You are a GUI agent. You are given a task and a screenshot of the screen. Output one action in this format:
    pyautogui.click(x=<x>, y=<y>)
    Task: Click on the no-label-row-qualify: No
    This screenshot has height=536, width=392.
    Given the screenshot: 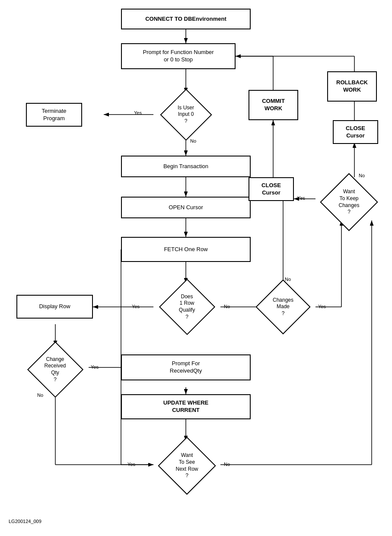 What is the action you would take?
    pyautogui.click(x=227, y=306)
    